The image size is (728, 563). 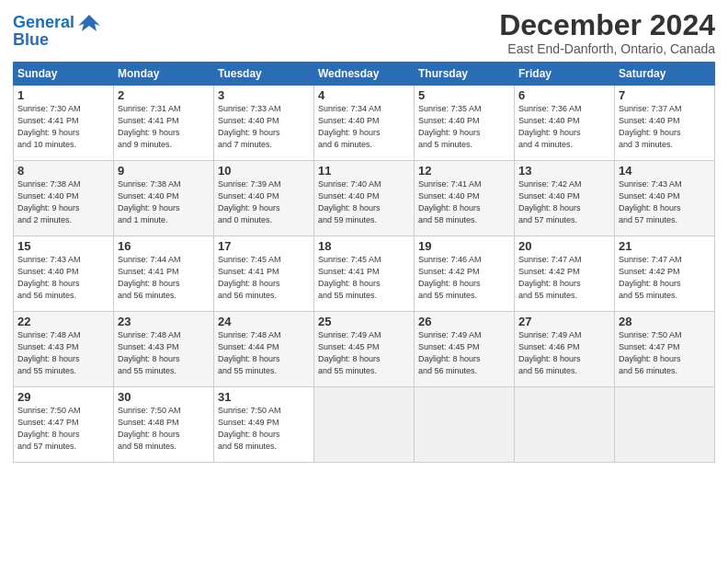 I want to click on day-number: 15, so click(x=63, y=247).